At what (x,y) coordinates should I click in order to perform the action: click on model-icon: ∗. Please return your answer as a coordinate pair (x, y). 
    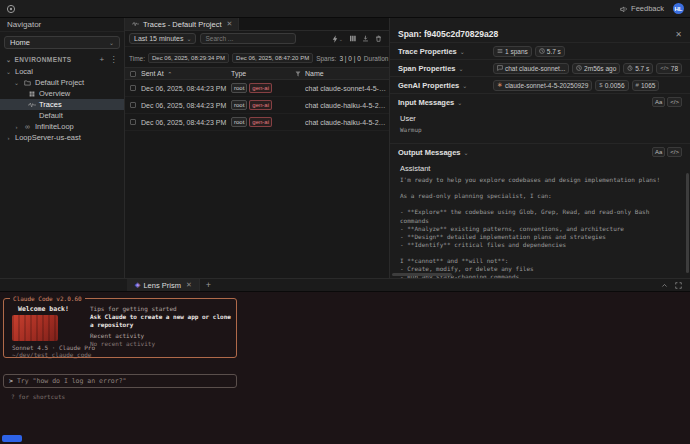
    Looking at the image, I should click on (500, 85).